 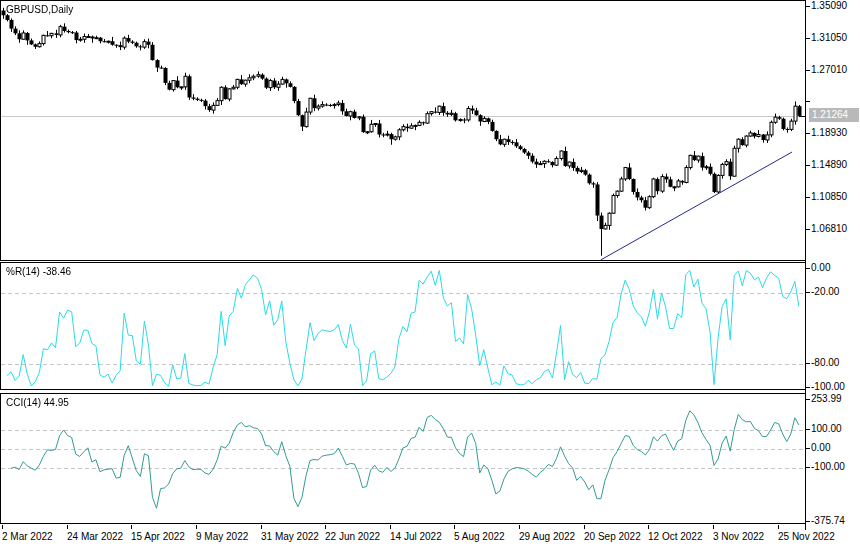 I want to click on time-axis-label: 25 Nov 2022, so click(x=806, y=536).